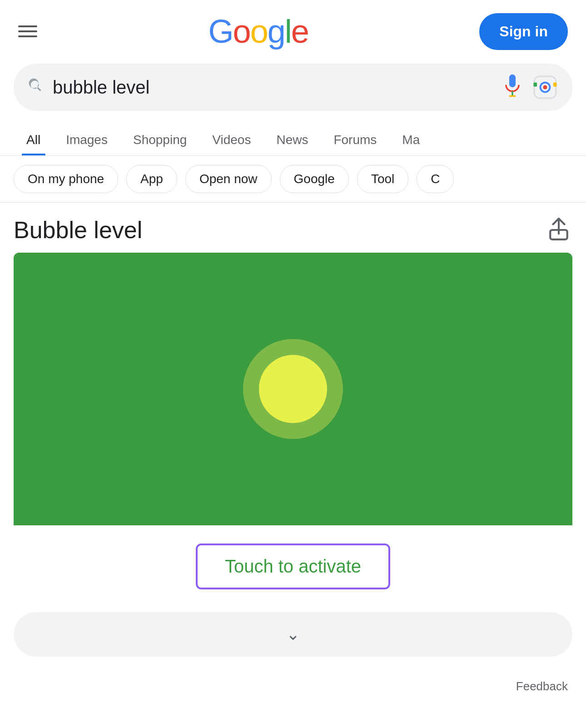  I want to click on google-logo: Google, so click(258, 31).